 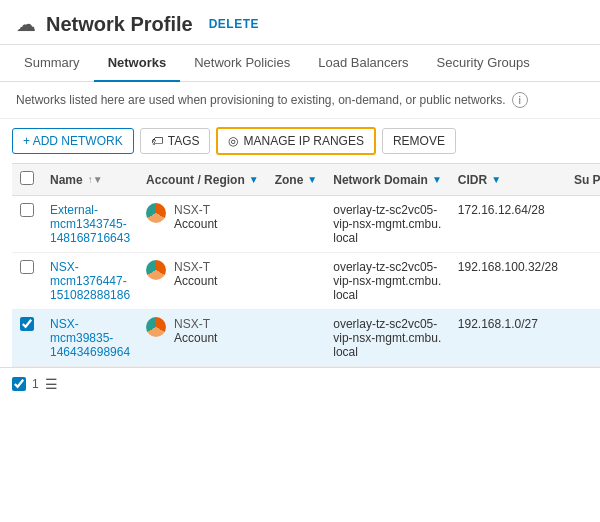 What do you see at coordinates (27, 178) in the screenshot?
I see `select-all-checkbox` at bounding box center [27, 178].